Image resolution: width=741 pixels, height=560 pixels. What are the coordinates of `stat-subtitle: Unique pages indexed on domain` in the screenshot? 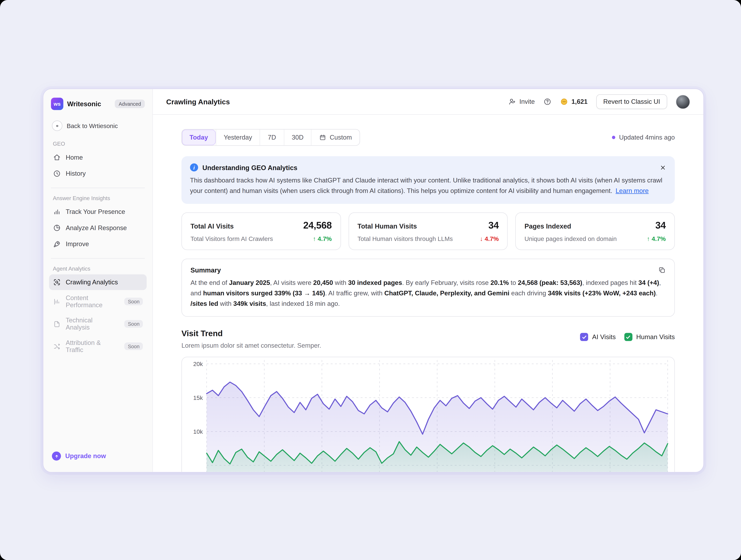 It's located at (571, 239).